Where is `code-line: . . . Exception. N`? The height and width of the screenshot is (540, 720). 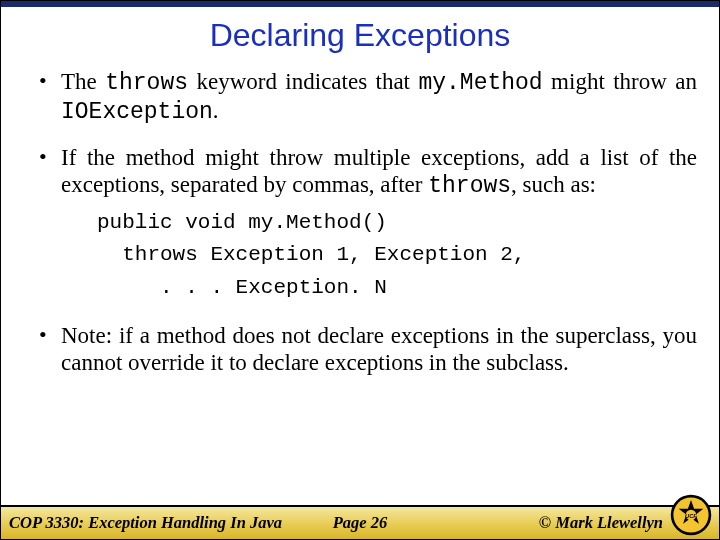
code-line: . . . Exception. N is located at coordinates (242, 288).